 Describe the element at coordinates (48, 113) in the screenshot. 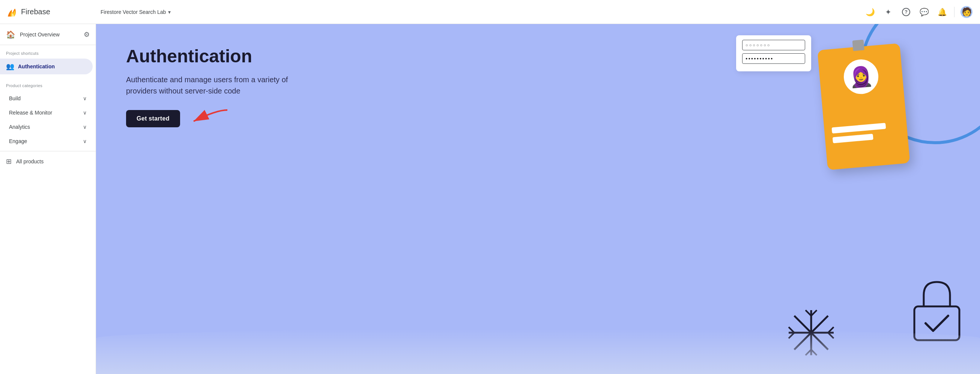

I see `sidebar-item-release-monitor: Release & Monitor ∨` at that location.